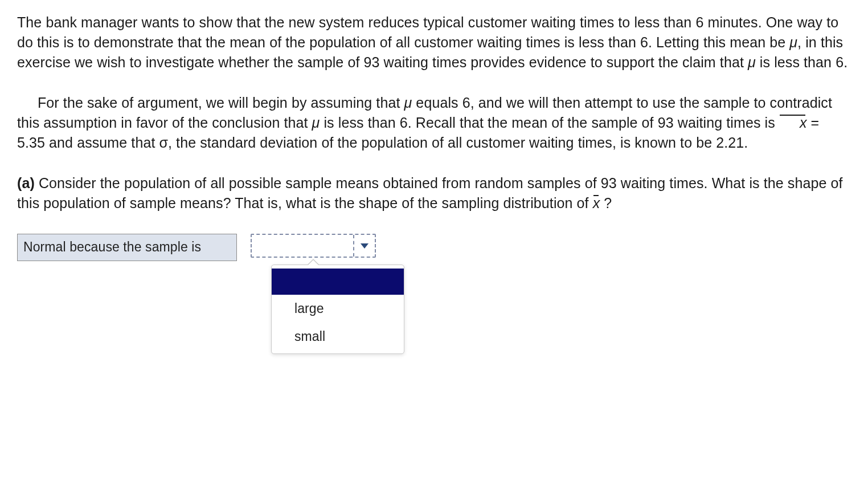 The height and width of the screenshot is (488, 868). Describe the element at coordinates (313, 246) in the screenshot. I see `dropdown-wrap: large small` at that location.